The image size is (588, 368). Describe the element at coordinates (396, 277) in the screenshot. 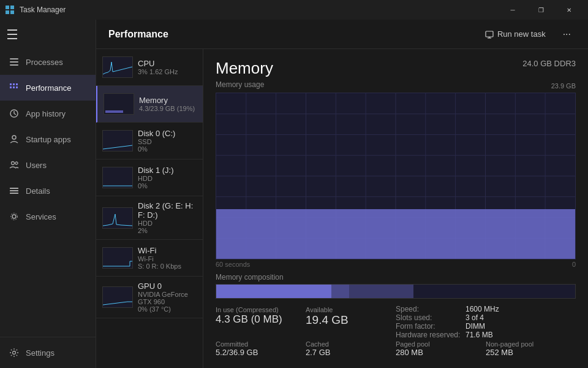

I see `composition-label: Memory composition` at that location.